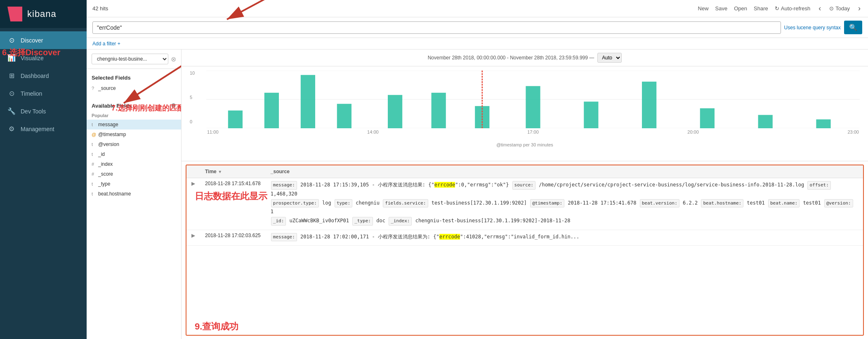 The height and width of the screenshot is (339, 868). What do you see at coordinates (192, 97) in the screenshot?
I see `y-axis: 0 5 10` at bounding box center [192, 97].